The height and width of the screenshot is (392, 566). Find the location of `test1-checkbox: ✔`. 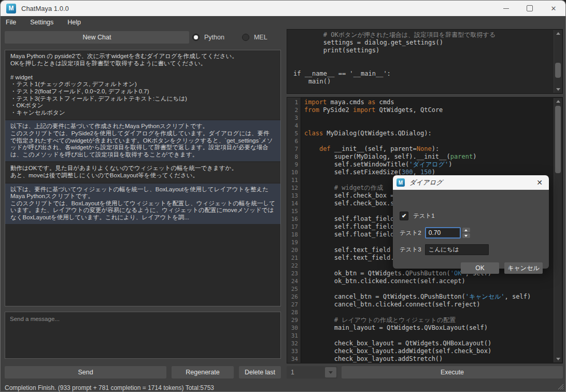

test1-checkbox: ✔ is located at coordinates (404, 216).